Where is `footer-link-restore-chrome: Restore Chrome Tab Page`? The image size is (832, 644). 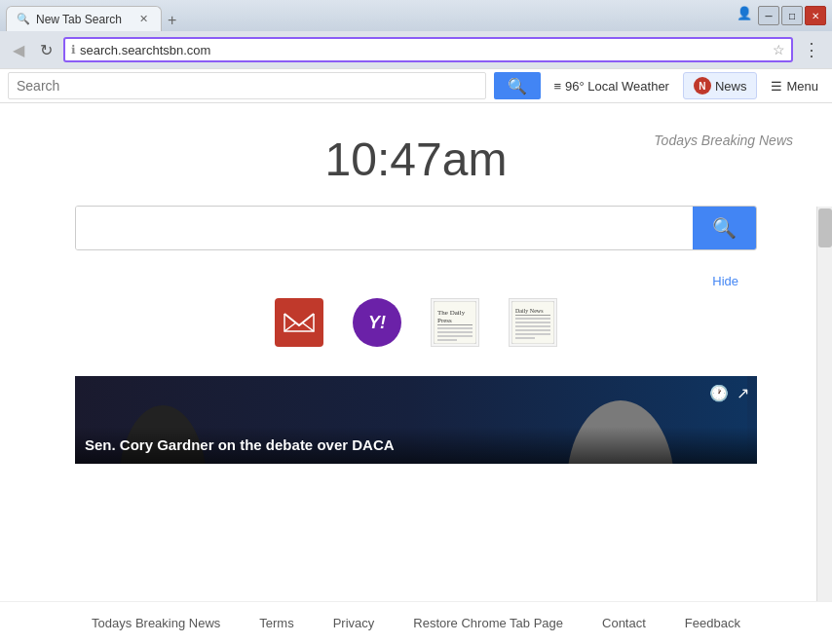
footer-link-restore-chrome: Restore Chrome Tab Page is located at coordinates (488, 624).